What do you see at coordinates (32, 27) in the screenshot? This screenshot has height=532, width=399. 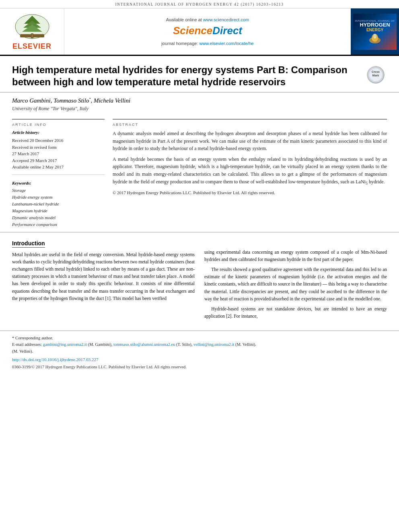 I see `elsevier-tree-icon` at bounding box center [32, 27].